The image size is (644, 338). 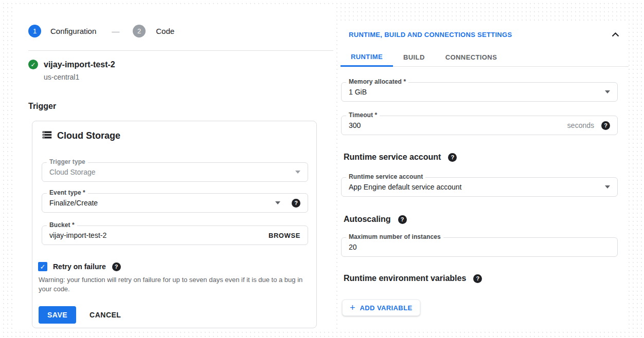 I want to click on tab-connections: CONNECTIONS, so click(x=471, y=58).